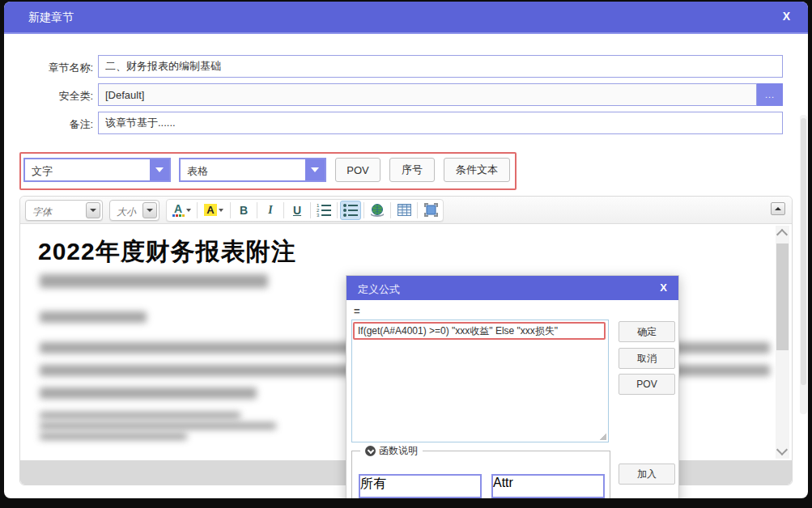 The width and height of the screenshot is (812, 508). I want to click on insert-link-button, so click(377, 210).